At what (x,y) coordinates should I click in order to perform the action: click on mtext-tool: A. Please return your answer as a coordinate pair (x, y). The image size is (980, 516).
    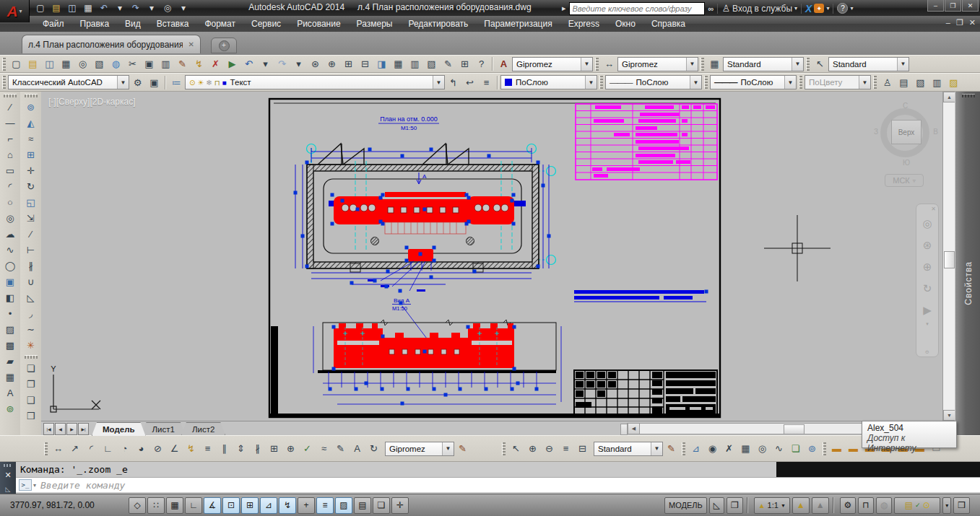
    Looking at the image, I should click on (10, 393).